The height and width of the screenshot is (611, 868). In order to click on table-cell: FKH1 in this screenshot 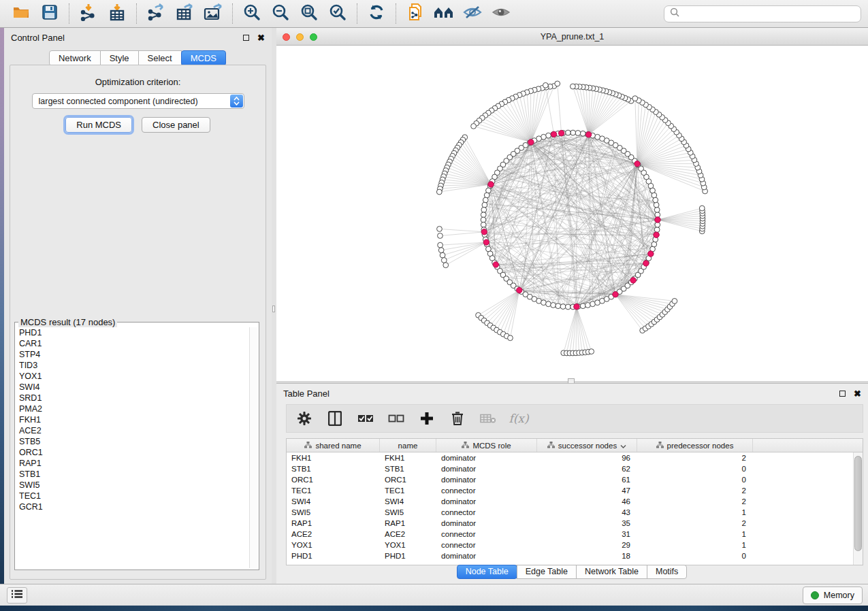, I will do `click(408, 458)`.